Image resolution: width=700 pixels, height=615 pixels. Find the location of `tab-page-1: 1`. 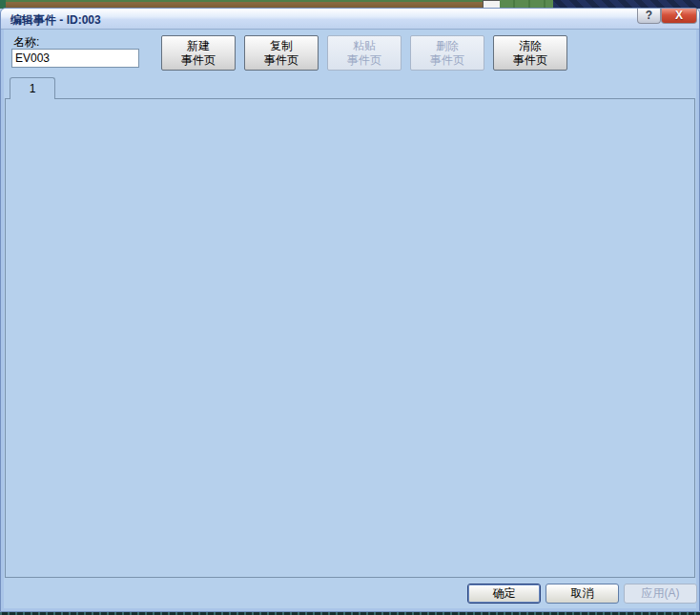

tab-page-1: 1 is located at coordinates (32, 88).